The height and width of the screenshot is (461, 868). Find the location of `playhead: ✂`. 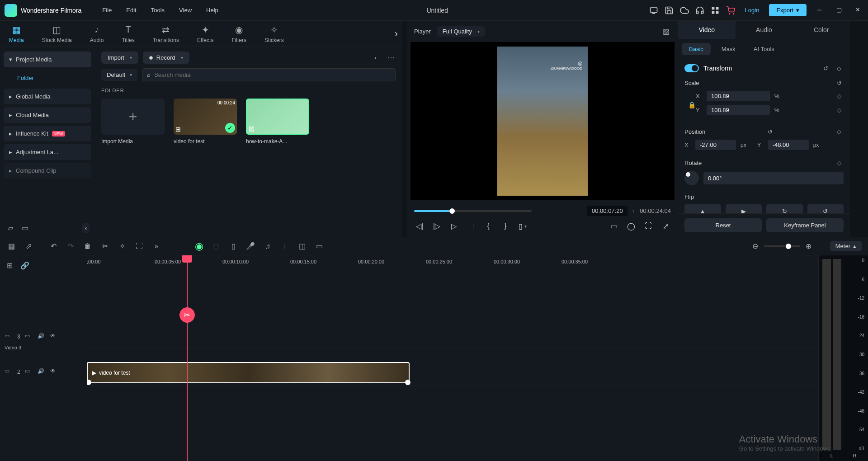

playhead: ✂ is located at coordinates (187, 358).